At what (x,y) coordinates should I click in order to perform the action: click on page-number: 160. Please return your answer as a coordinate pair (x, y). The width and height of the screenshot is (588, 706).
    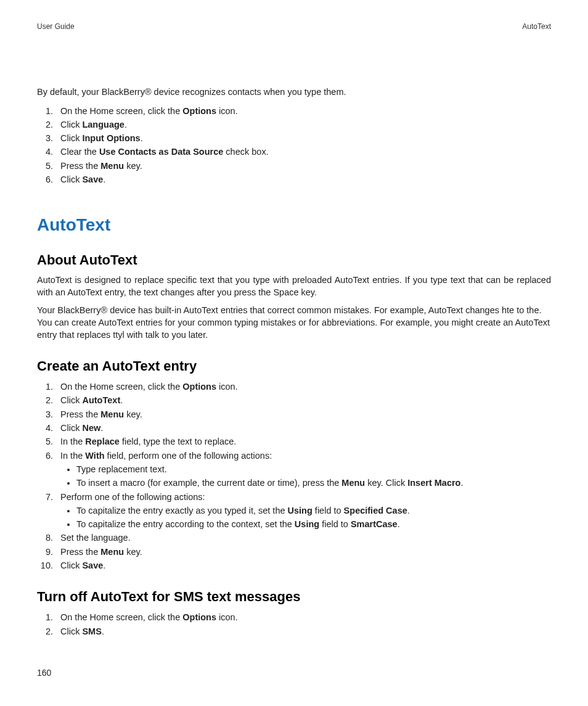
    Looking at the image, I should click on (44, 673).